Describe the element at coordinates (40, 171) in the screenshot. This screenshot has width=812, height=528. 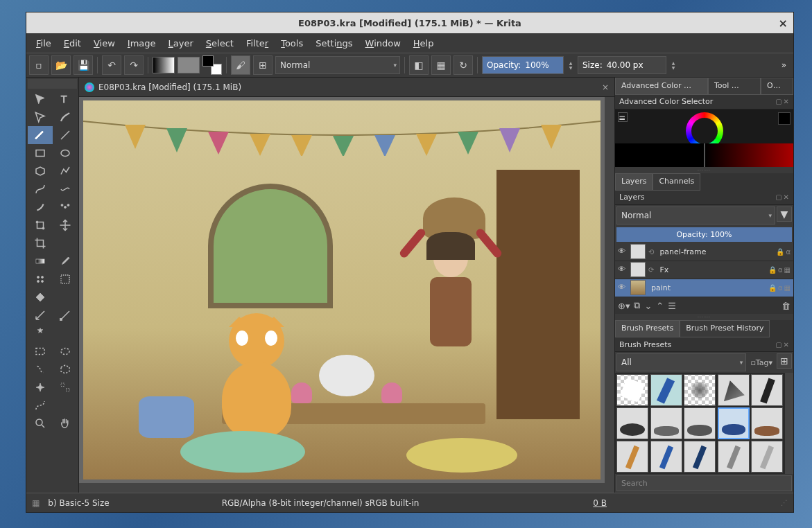
I see `polygon-tool-icon` at that location.